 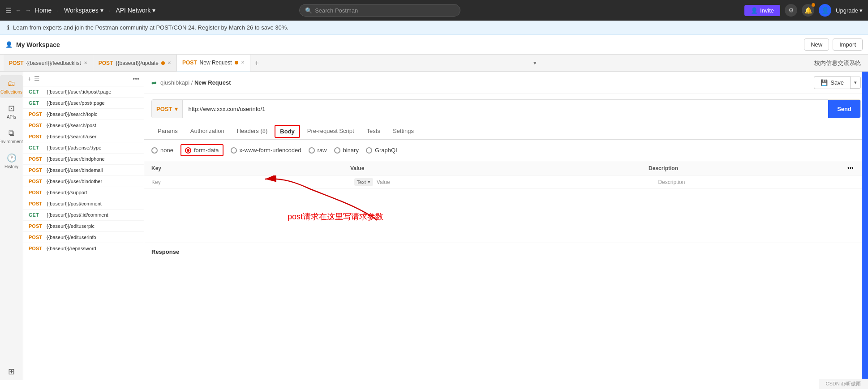 I want to click on col-more-header: •••, so click(x=854, y=168).